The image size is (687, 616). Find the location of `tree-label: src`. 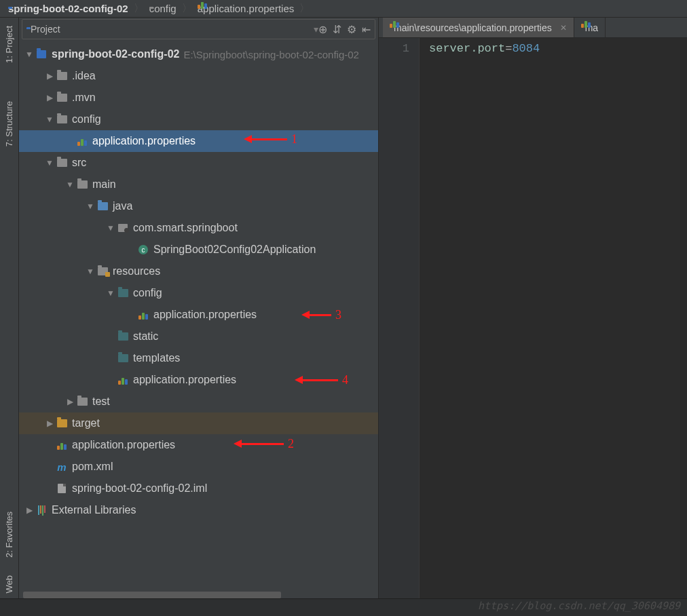

tree-label: src is located at coordinates (79, 163).